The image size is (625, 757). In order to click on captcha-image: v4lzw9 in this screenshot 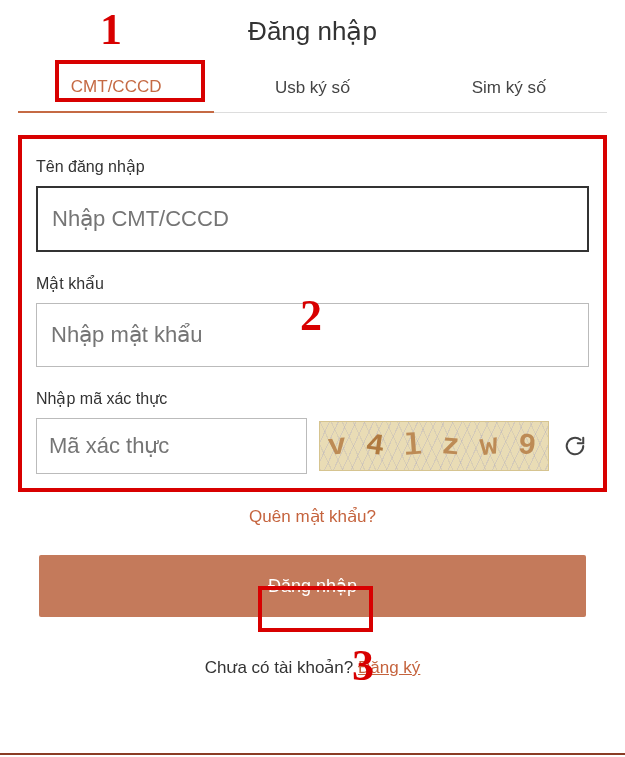, I will do `click(434, 446)`.